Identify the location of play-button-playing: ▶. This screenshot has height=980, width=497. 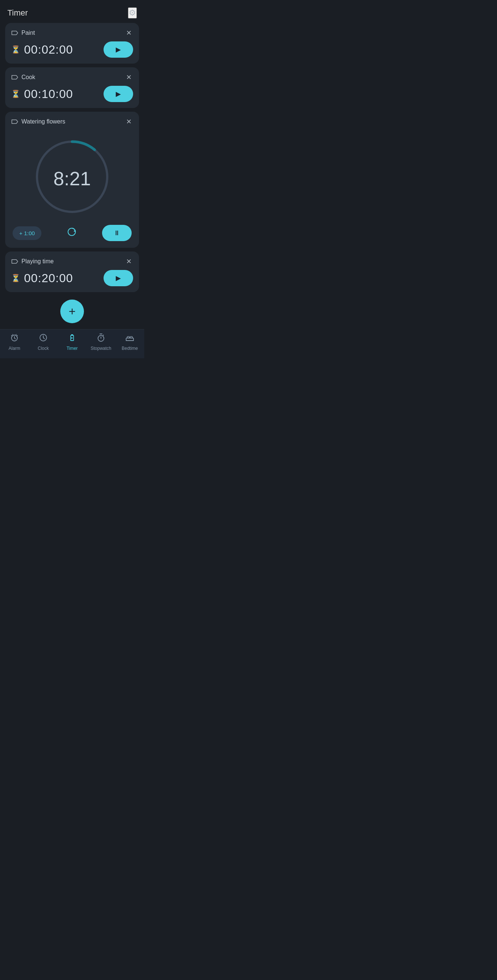
(118, 278).